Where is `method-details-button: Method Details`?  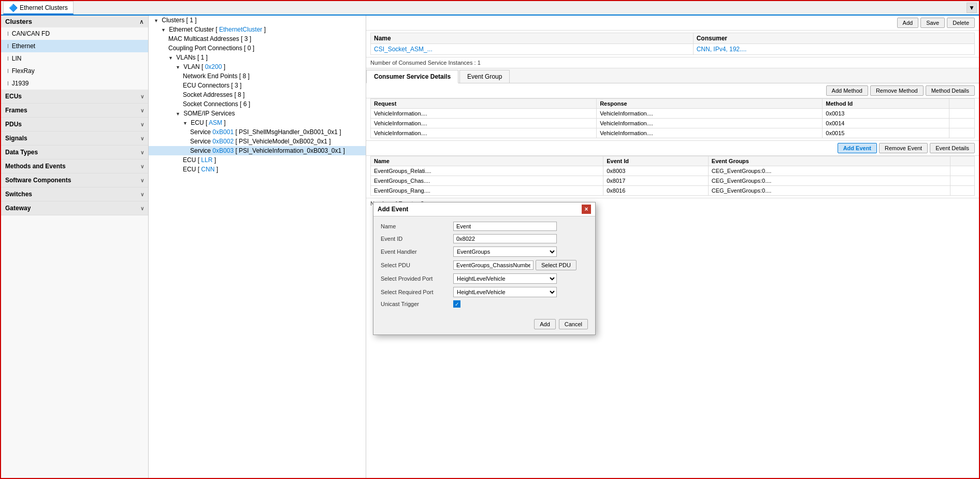
method-details-button: Method Details is located at coordinates (950, 91).